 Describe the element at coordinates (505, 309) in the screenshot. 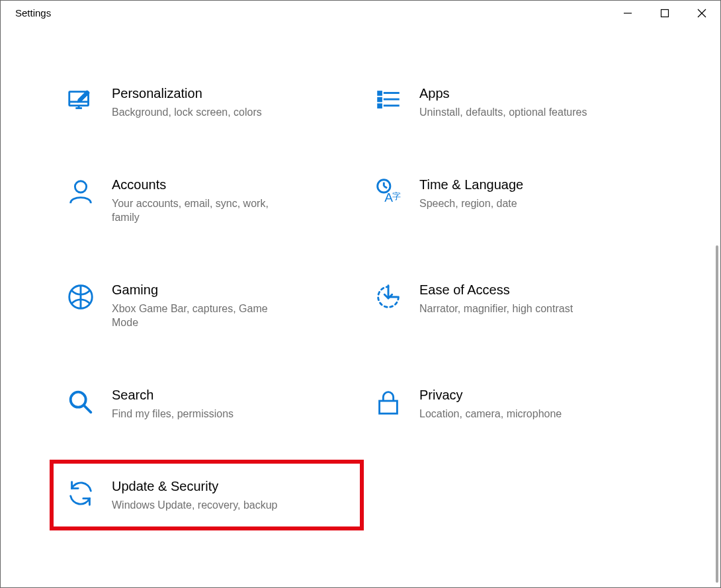

I see `tile-desc: Narrator, magnifier, high contrast` at that location.